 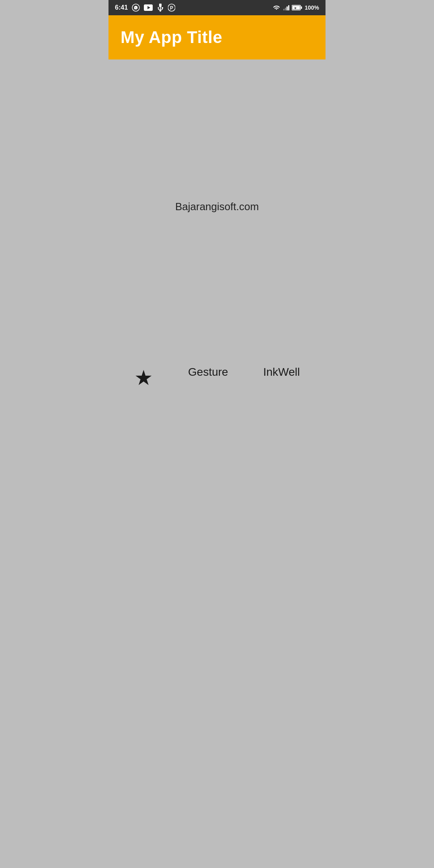 I want to click on star-button: ★, so click(x=144, y=378).